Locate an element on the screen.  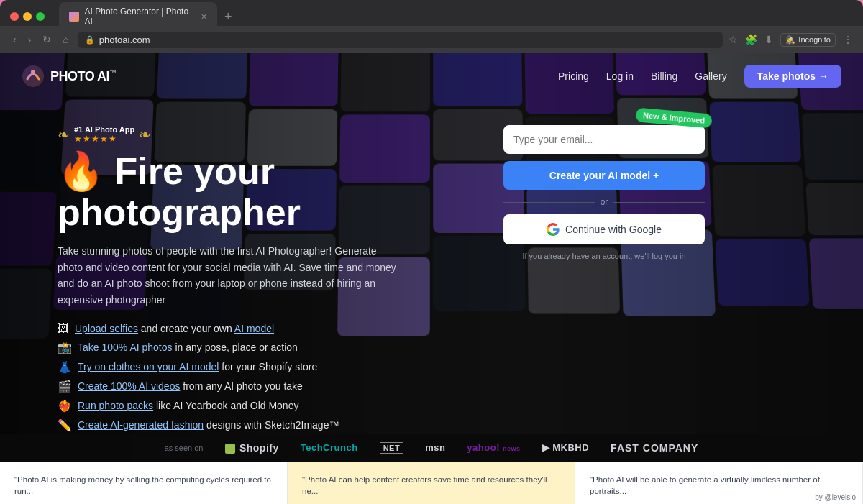
feature-item: 📸 Take 100% AI photos in any pose, place… is located at coordinates (259, 348).